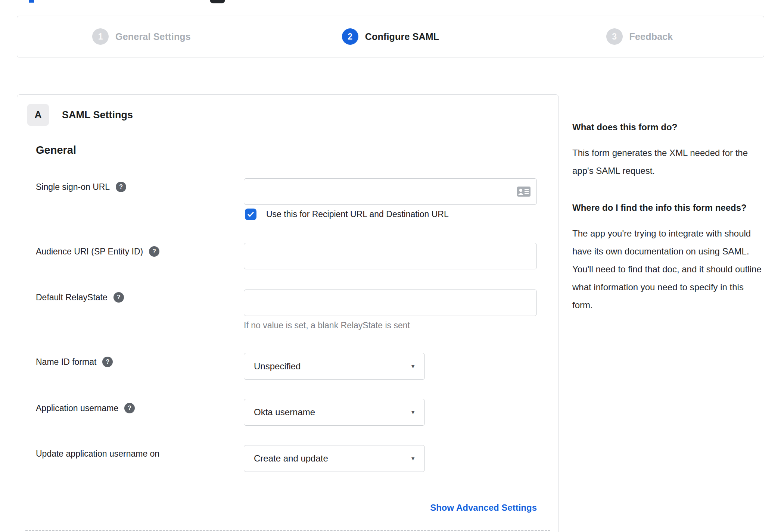 This screenshot has width=781, height=532. What do you see at coordinates (73, 187) in the screenshot?
I see `sso-url-label-text: Single sign-on URL` at bounding box center [73, 187].